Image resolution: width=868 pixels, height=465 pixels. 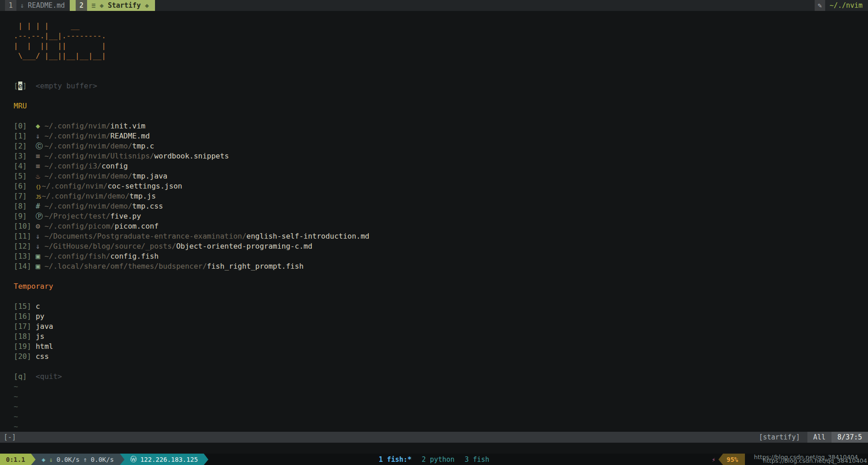 I want to click on startify-entry-9: [9]Ⓟ~/Project/test/five.py, so click(x=441, y=216).